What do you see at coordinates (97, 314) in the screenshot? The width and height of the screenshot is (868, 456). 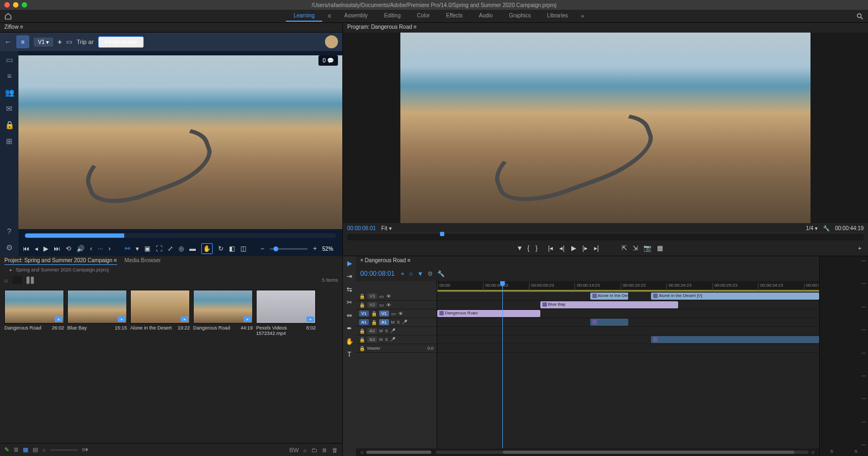 I see `project-item: ▸Blue Bay15:15` at bounding box center [97, 314].